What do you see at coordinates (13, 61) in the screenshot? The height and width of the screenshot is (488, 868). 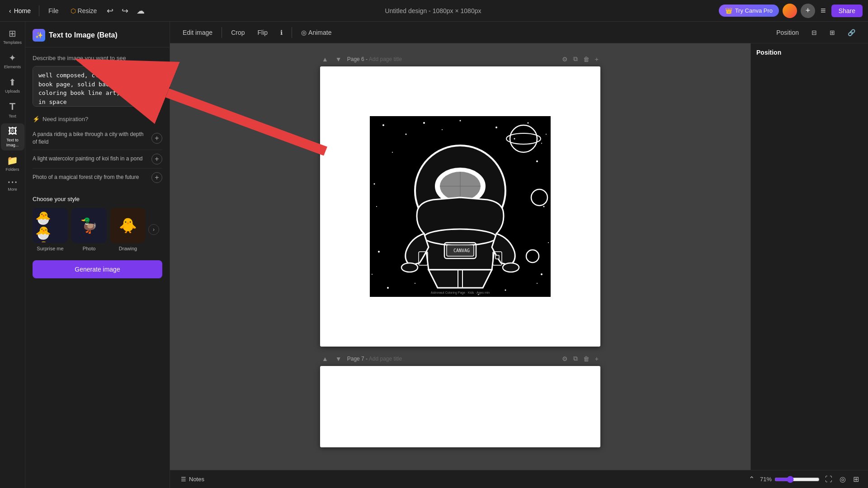 I see `sidebar-item-elements: ✦ Elements` at bounding box center [13, 61].